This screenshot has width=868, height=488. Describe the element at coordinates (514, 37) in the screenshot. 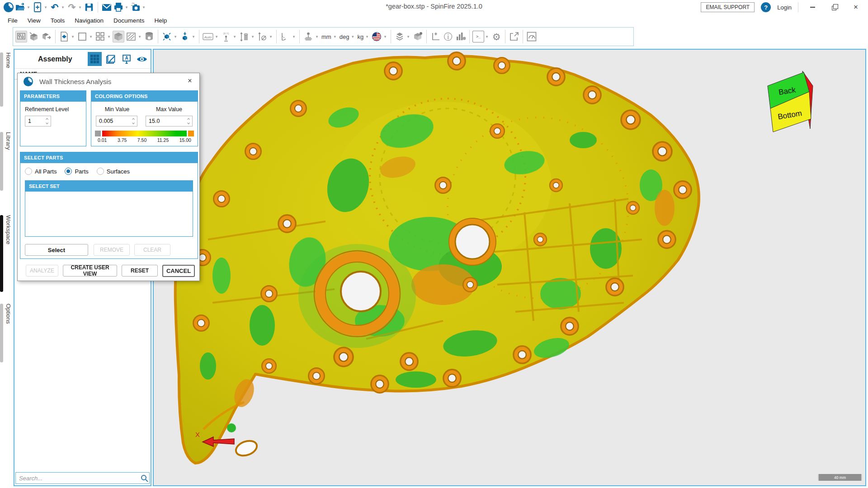

I see `pop-out-icon` at that location.